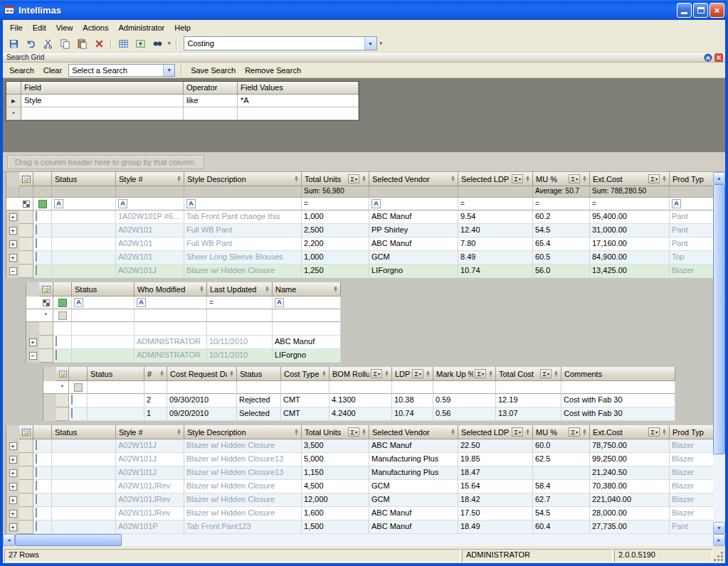 This screenshot has width=728, height=566. What do you see at coordinates (305, 388) in the screenshot?
I see `cell-cost-type` at bounding box center [305, 388].